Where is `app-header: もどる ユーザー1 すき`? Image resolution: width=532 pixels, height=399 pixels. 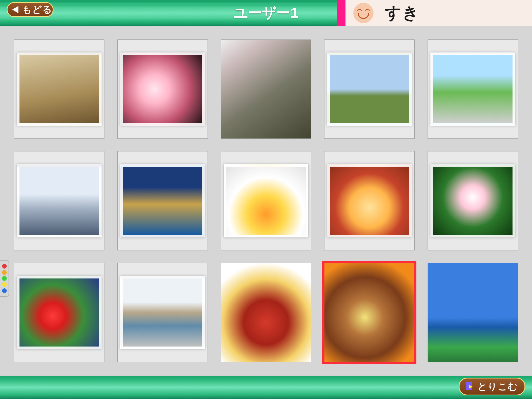 app-header: もどる ユーザー1 すき is located at coordinates (266, 13).